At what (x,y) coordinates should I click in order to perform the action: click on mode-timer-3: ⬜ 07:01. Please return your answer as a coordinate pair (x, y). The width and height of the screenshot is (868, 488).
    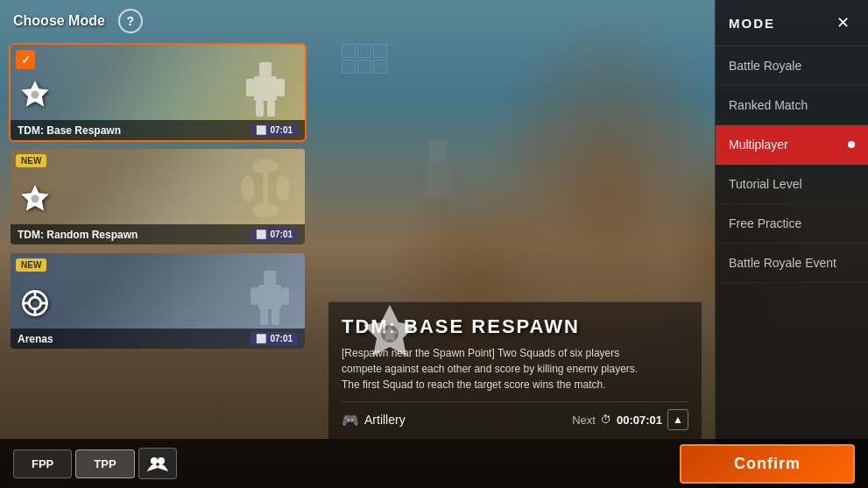
    Looking at the image, I should click on (274, 338).